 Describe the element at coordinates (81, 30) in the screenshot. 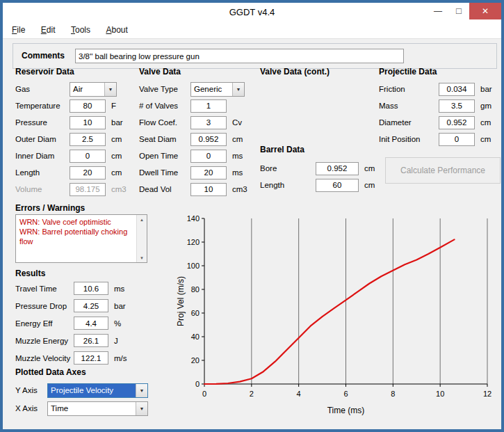

I see `menu-tools: Tools` at that location.